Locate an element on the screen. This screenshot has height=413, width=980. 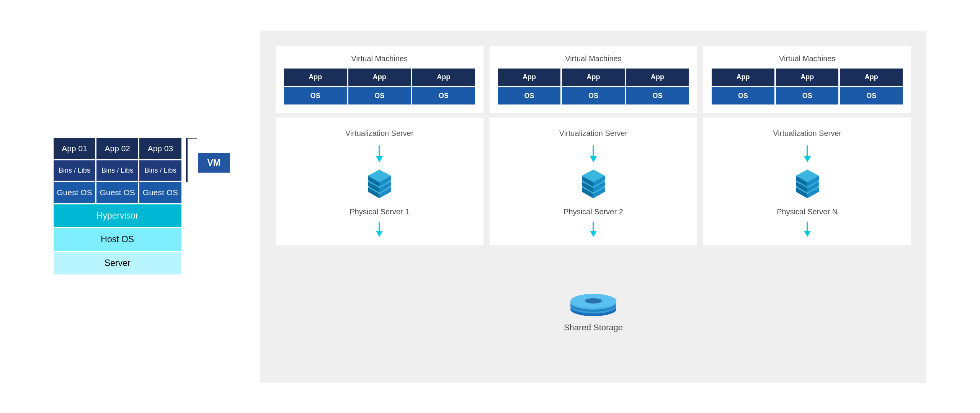
os-1-2: OS is located at coordinates (380, 96).